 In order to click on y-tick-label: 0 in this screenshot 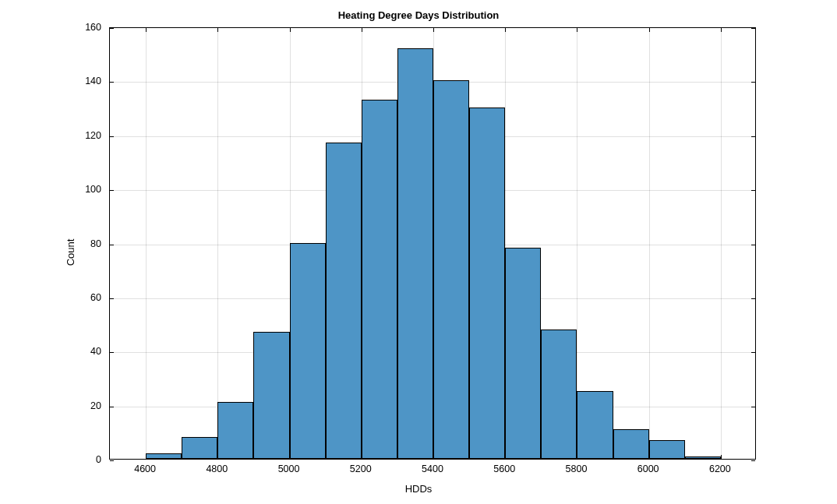, I will do `click(90, 460)`.